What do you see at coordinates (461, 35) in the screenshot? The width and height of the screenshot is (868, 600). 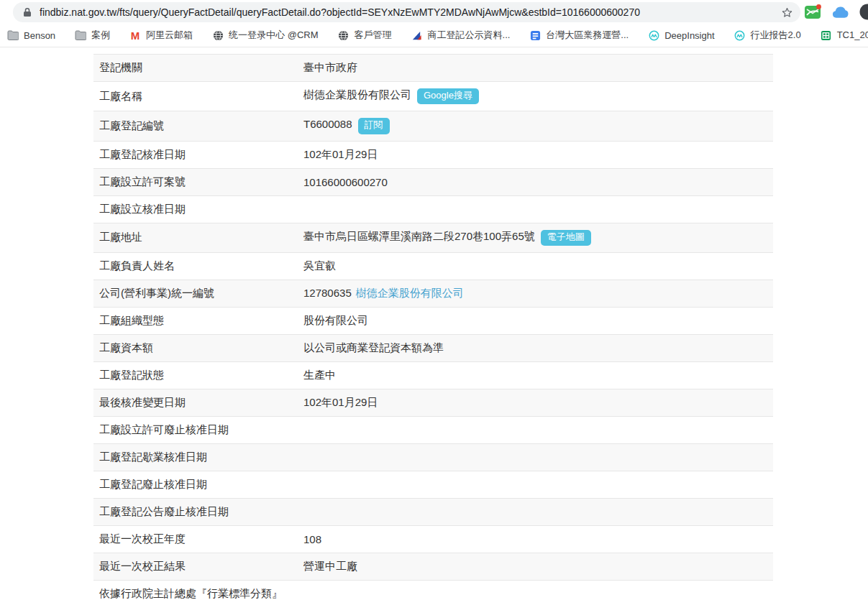 I see `bookmark-item: 商工登記公示資料...` at bounding box center [461, 35].